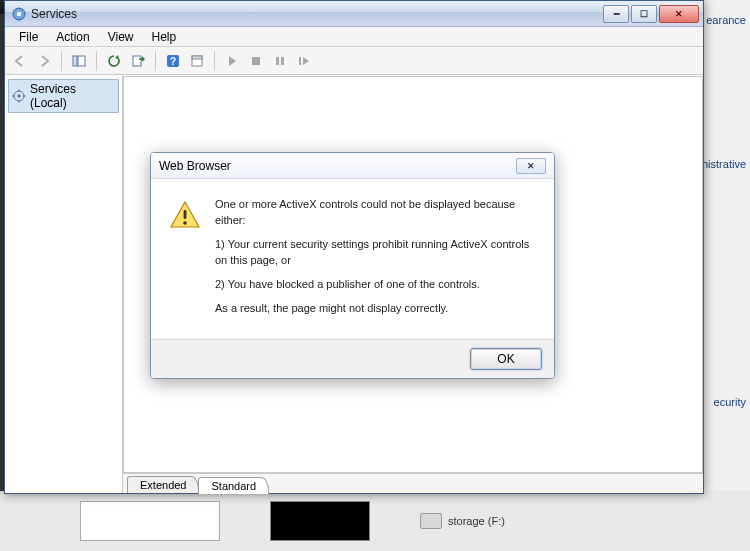 The width and height of the screenshot is (750, 551). What do you see at coordinates (413, 483) in the screenshot?
I see `tab-strip: Extended Standard` at bounding box center [413, 483].